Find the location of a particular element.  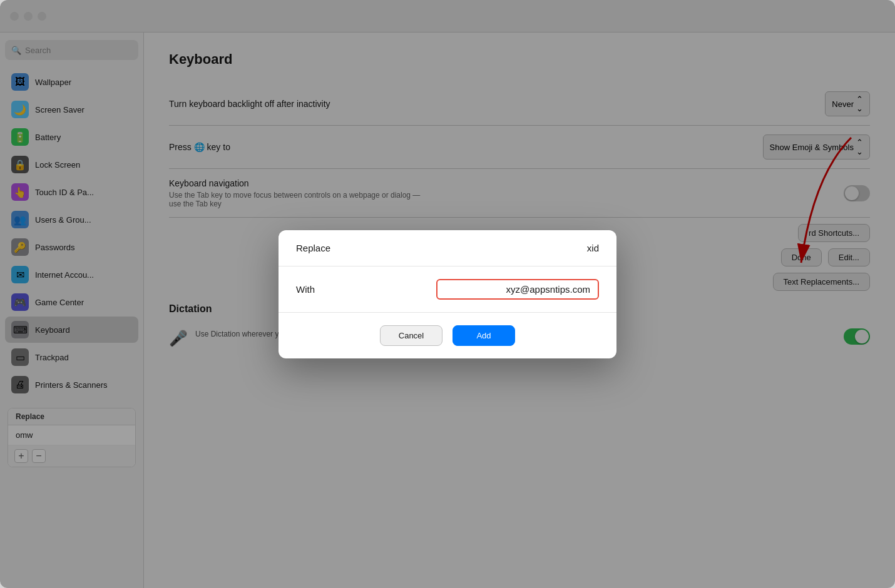

replace-field: Replace xid is located at coordinates (447, 248).